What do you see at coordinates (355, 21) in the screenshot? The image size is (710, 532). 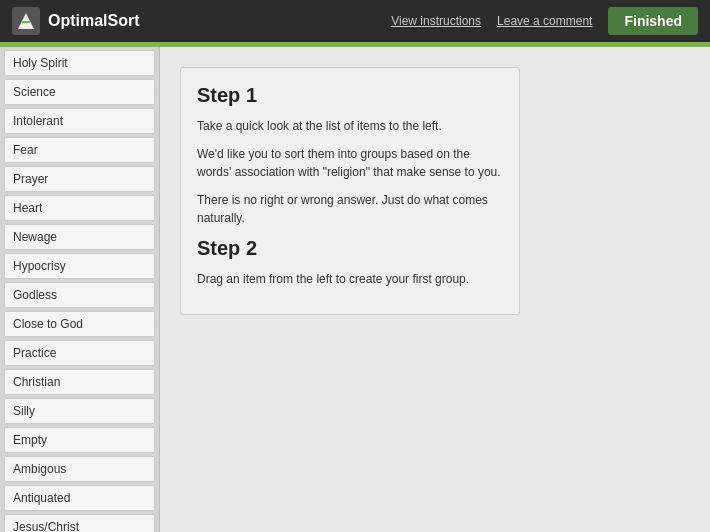 I see `header: OptimalSort View instructions Leave a co…` at bounding box center [355, 21].